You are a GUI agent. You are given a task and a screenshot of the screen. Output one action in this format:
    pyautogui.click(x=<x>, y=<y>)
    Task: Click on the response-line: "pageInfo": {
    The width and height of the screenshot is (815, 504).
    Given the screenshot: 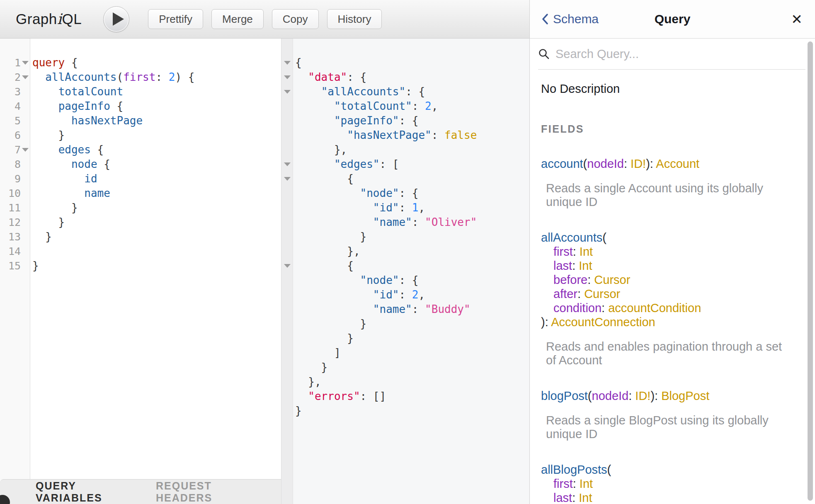 What is the action you would take?
    pyautogui.click(x=386, y=121)
    